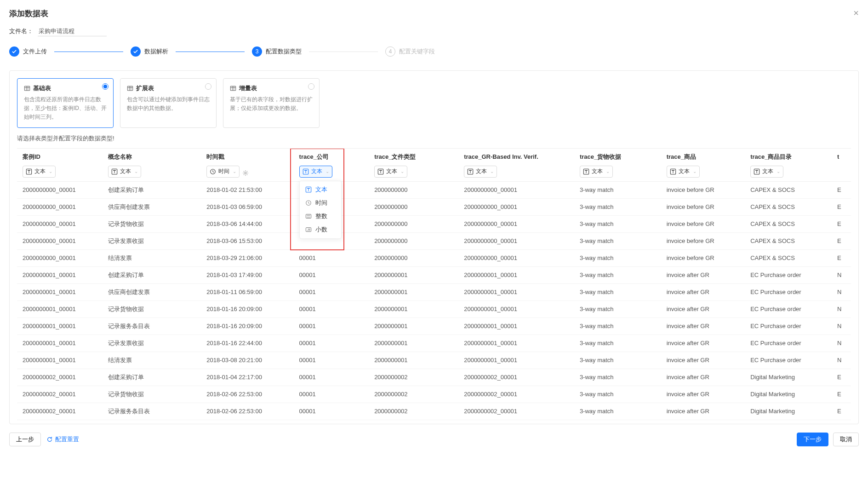 Image resolution: width=868 pixels, height=485 pixels. I want to click on step-connector, so click(343, 52).